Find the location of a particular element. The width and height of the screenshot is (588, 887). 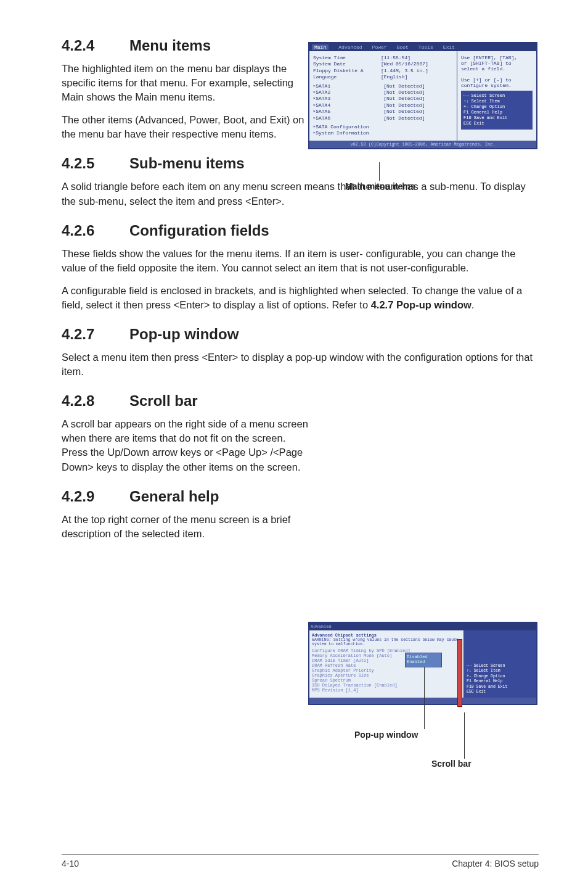

bios1-tab-exit: Exit is located at coordinates (449, 47).